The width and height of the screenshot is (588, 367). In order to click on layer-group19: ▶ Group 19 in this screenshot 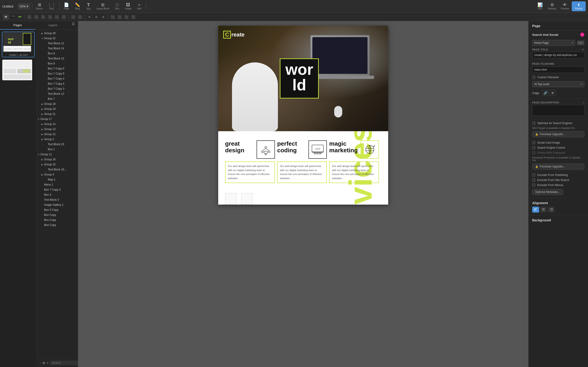, I will do `click(57, 109)`.